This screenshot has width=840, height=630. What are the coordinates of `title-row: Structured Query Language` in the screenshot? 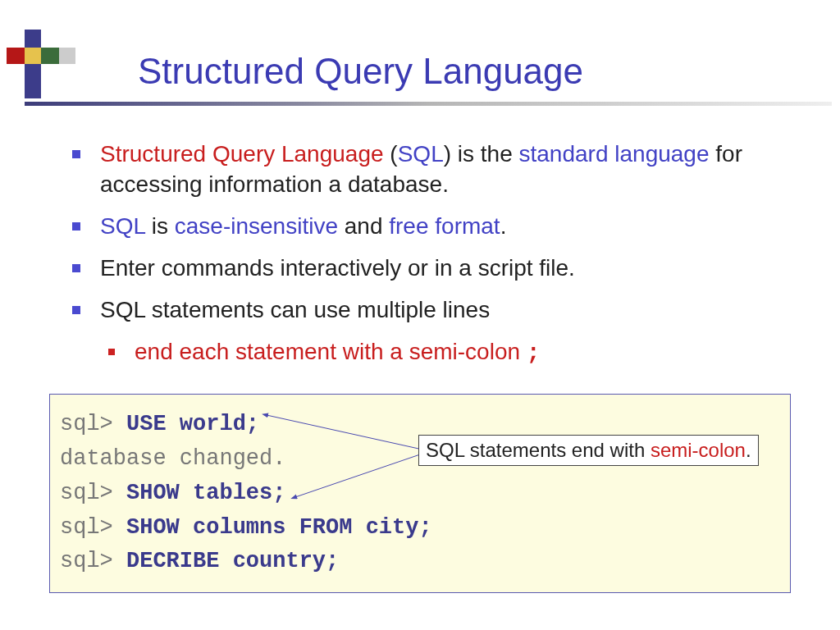 It's located at (477, 73).